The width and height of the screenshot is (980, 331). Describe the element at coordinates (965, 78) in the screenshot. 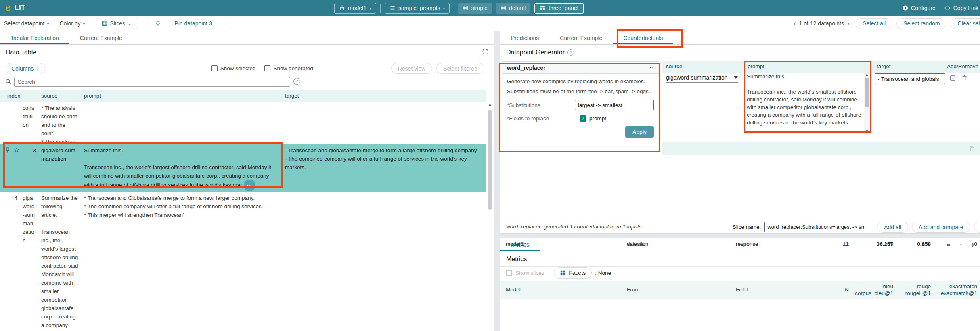

I see `delete-icon` at that location.